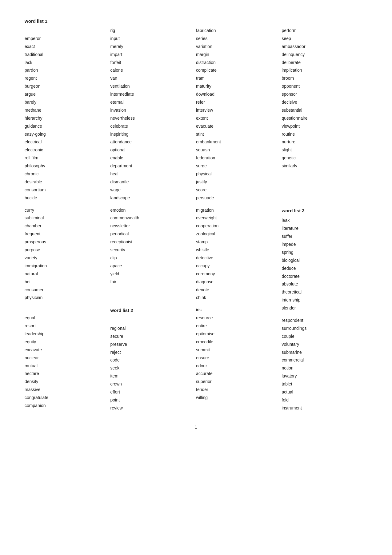 The height and width of the screenshot is (555, 392). I want to click on list-item: resort, so click(65, 326).